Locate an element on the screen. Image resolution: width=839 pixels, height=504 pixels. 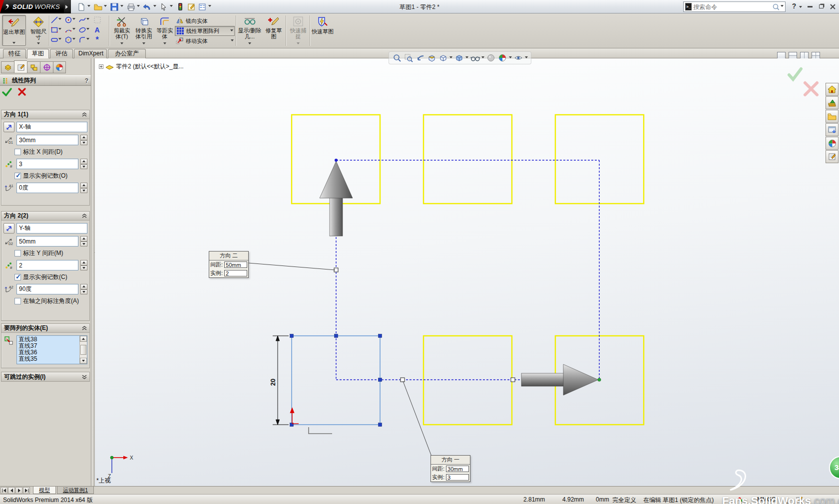
two-view-vertical-button is located at coordinates (804, 55).